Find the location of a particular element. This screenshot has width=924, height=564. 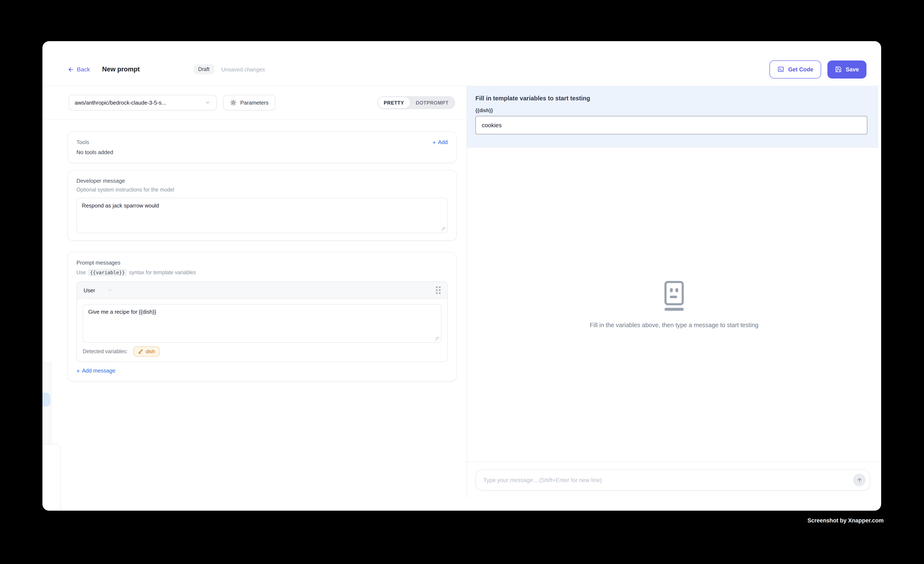

add-tool-button: + Add is located at coordinates (440, 142).